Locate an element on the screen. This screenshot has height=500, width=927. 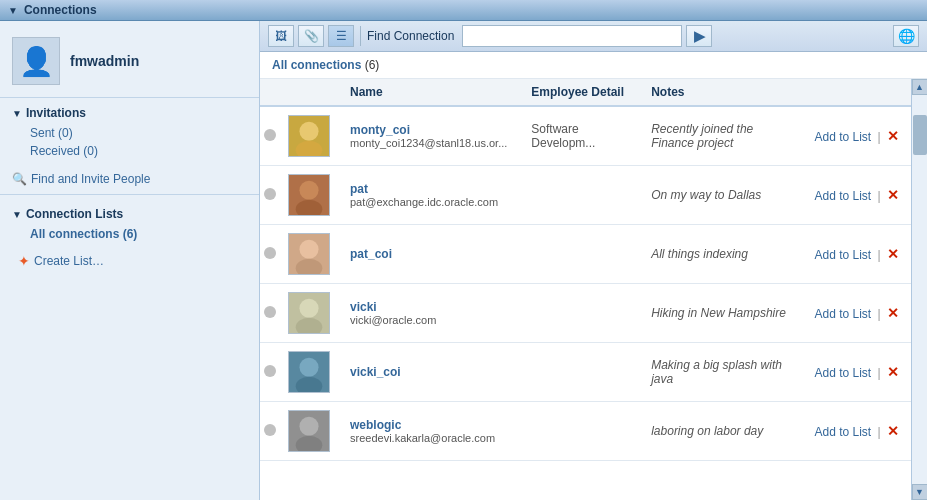
connections-header: All connections (6) is located at coordinates (594, 66).